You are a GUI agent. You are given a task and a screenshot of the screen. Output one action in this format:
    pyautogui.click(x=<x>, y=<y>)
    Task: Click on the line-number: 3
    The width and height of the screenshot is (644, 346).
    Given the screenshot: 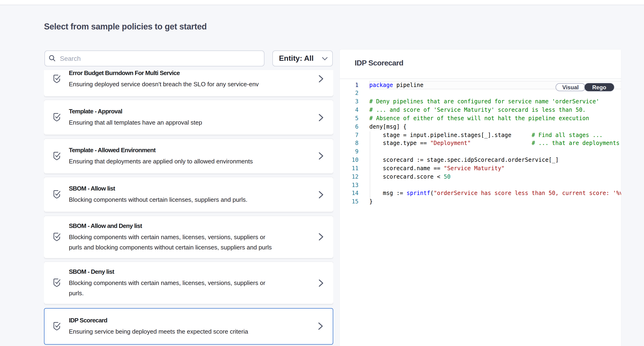 What is the action you would take?
    pyautogui.click(x=349, y=102)
    